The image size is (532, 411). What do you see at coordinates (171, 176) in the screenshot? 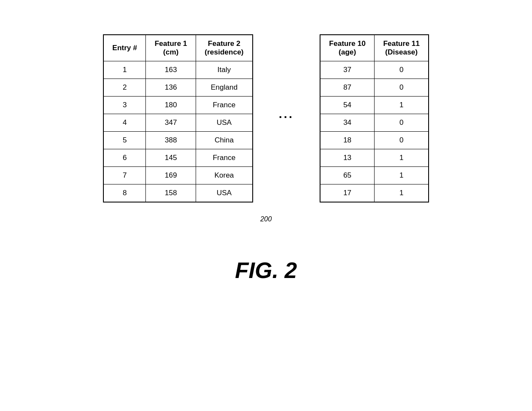
I see `table-cell: 169` at bounding box center [171, 176].